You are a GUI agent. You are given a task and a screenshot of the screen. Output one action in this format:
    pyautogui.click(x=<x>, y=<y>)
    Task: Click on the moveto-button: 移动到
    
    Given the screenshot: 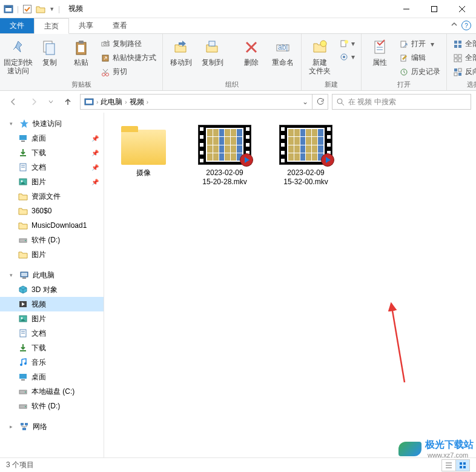 What is the action you would take?
    pyautogui.click(x=181, y=51)
    